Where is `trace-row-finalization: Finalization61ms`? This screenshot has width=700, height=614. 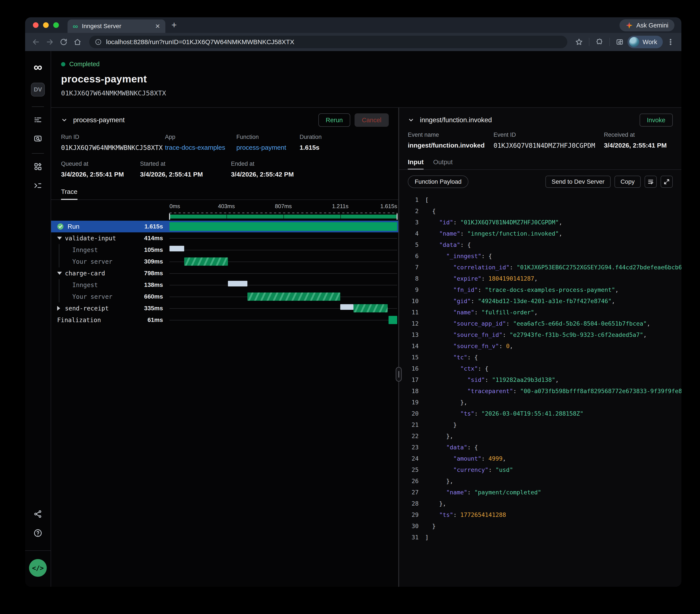
trace-row-finalization: Finalization61ms is located at coordinates (225, 320).